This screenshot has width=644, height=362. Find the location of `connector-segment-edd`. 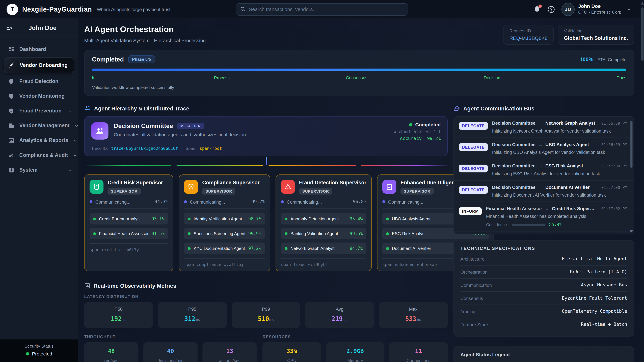

connector-segment-edd is located at coordinates (404, 165).